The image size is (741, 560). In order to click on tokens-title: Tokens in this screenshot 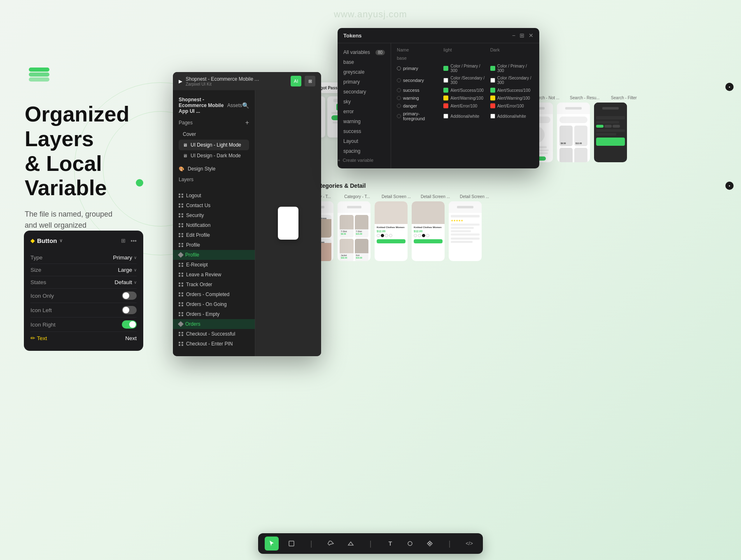, I will do `click(352, 35)`.